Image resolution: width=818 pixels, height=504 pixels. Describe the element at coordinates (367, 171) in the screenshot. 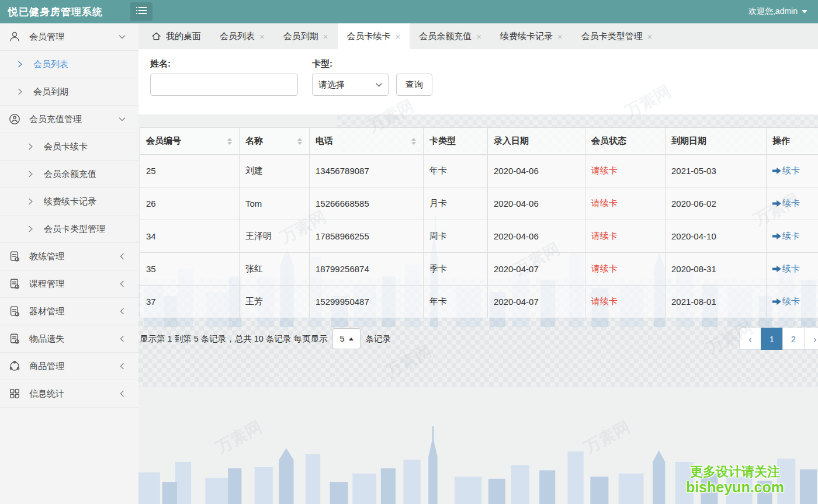

I see `cell-phone: 13456789087` at that location.